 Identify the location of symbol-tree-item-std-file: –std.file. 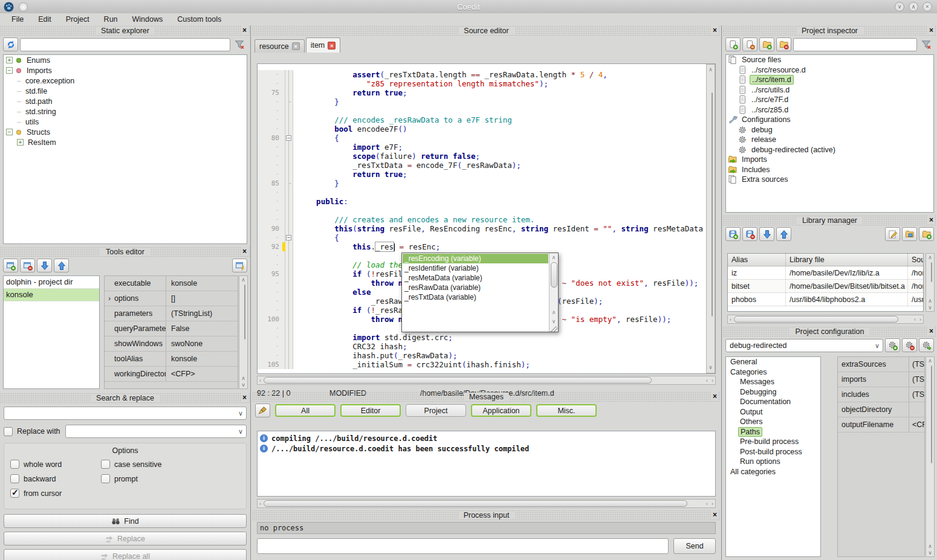
(125, 91).